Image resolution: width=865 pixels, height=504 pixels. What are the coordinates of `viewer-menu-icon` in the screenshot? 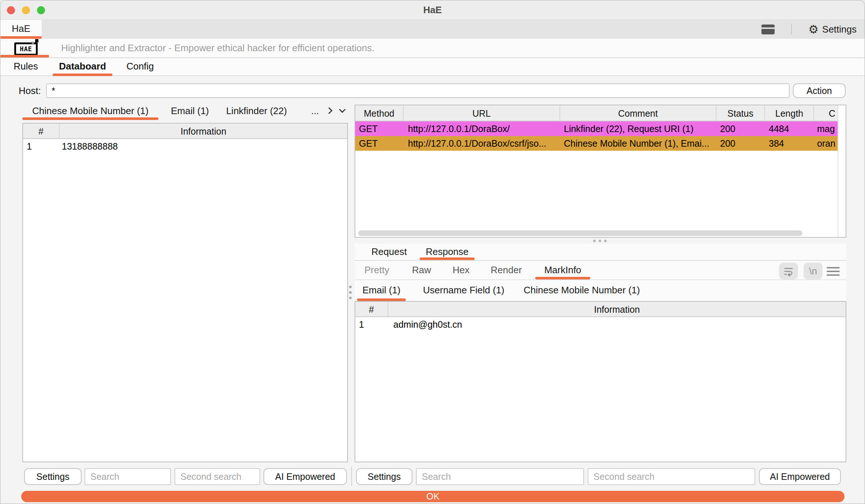 It's located at (833, 271).